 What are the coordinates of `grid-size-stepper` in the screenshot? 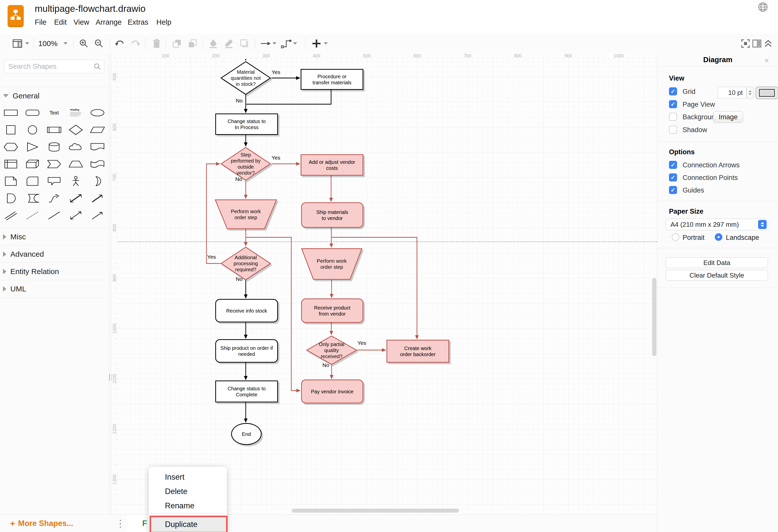 It's located at (750, 93).